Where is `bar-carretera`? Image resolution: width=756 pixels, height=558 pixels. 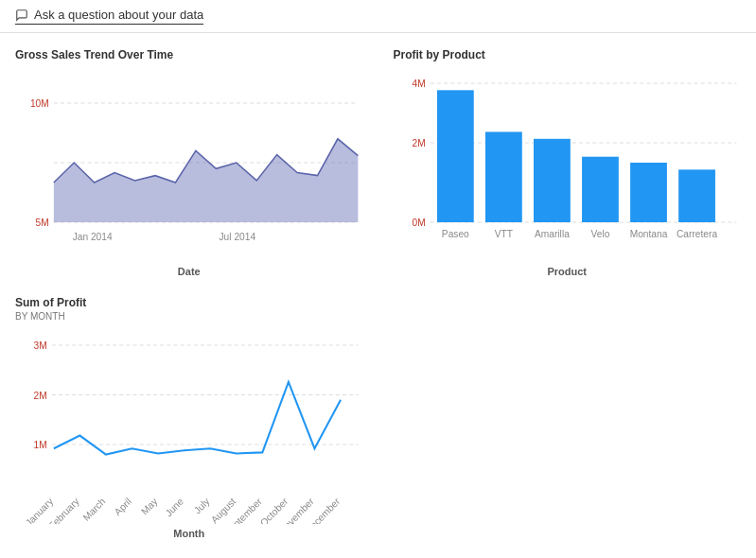 bar-carretera is located at coordinates (696, 196).